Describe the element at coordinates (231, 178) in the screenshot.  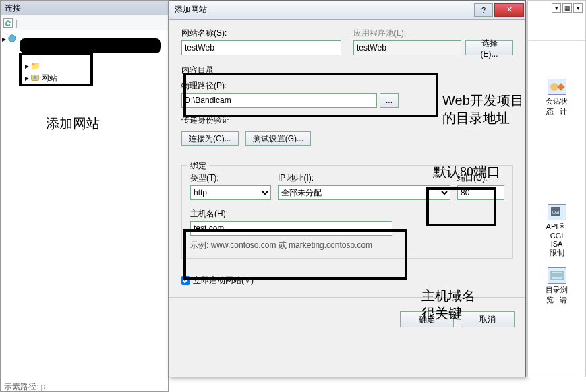
I see `type-label: 类型(T):` at that location.